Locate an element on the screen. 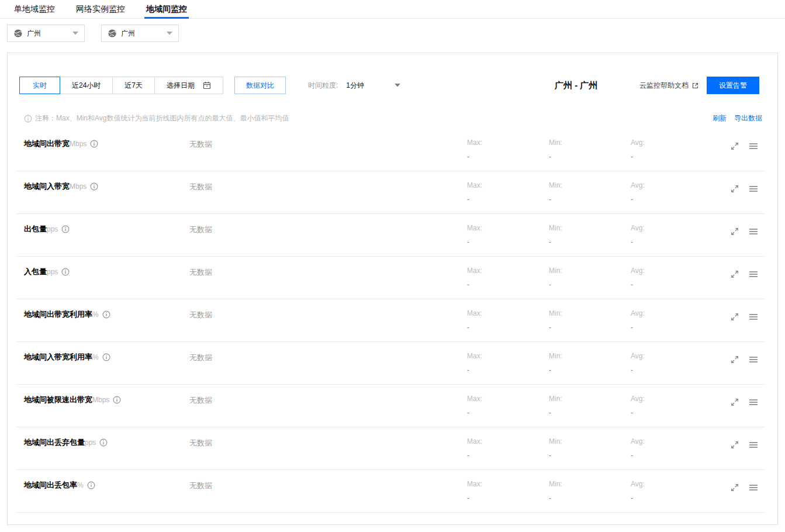  metric-title: 地域间被限速出带宽Mbps is located at coordinates (72, 400).